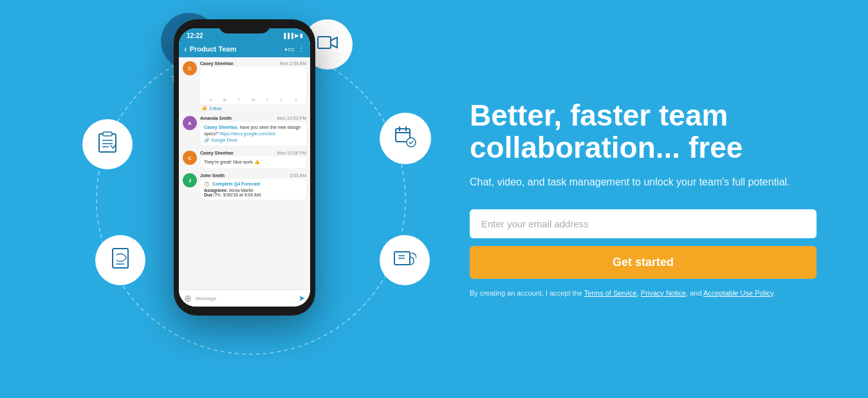  I want to click on google-drive-link: Google Drive, so click(224, 140).